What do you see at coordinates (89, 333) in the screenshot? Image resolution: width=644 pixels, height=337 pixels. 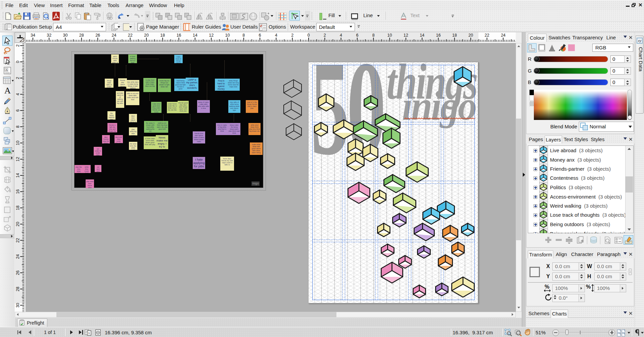 I see `svg-text: 1` at bounding box center [89, 333].